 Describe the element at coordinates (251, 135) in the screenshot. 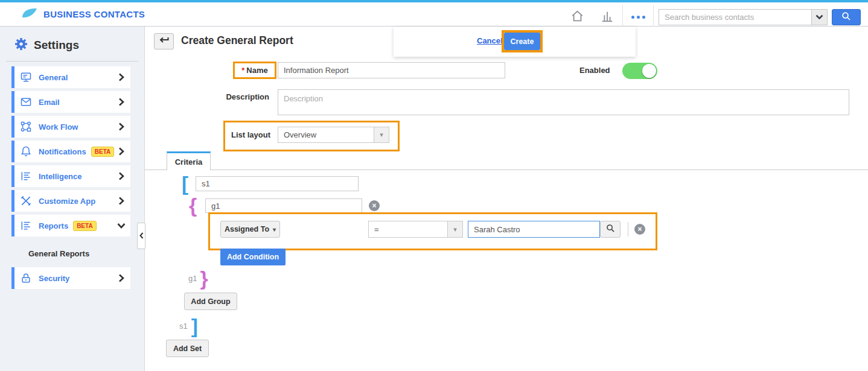

I see `list-layout-label: List layout` at that location.